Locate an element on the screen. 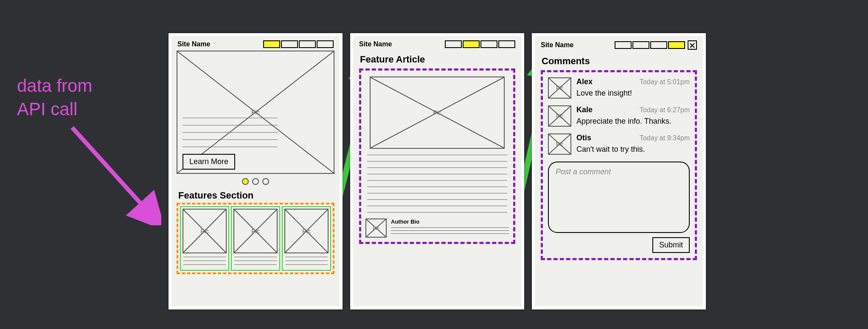  comment-author: Otis is located at coordinates (584, 138).